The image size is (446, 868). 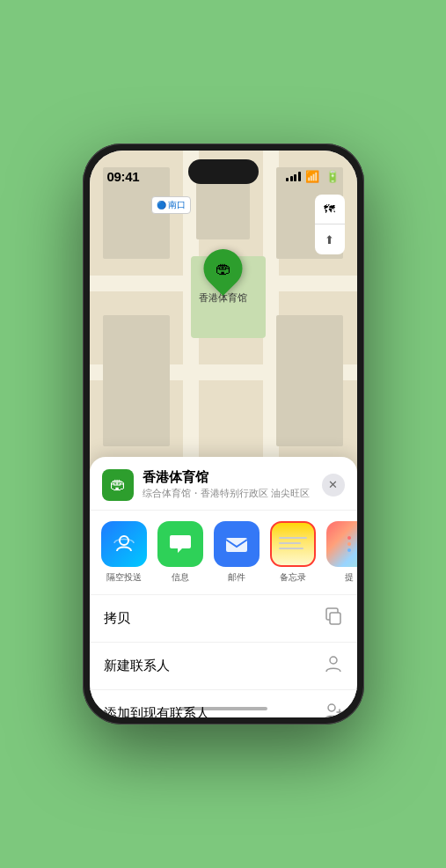 I want to click on status-time: 09:41, so click(x=123, y=176).